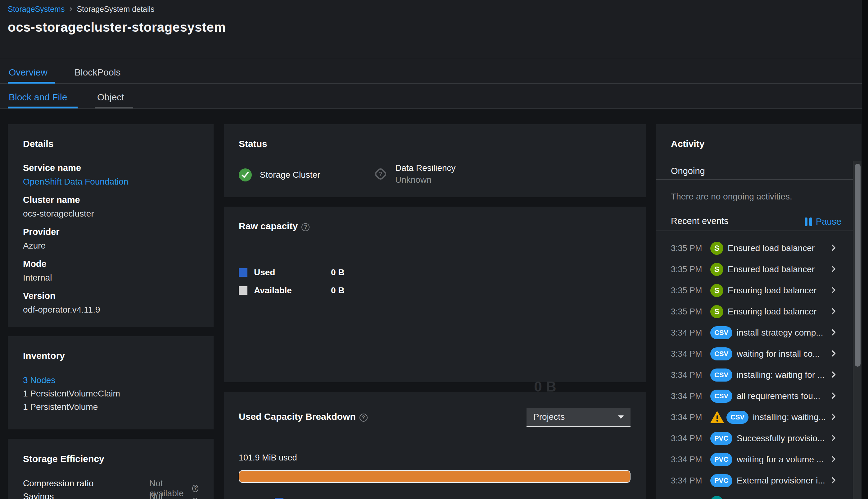  I want to click on storage-efficiency-title: Storage Efficiency, so click(111, 459).